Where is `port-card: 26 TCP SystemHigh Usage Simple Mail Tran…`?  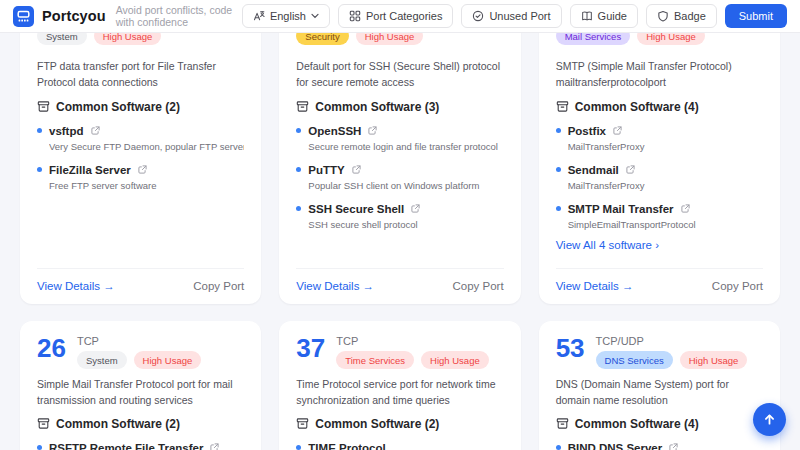
port-card: 26 TCP SystemHigh Usage Simple Mail Tran… is located at coordinates (140, 386).